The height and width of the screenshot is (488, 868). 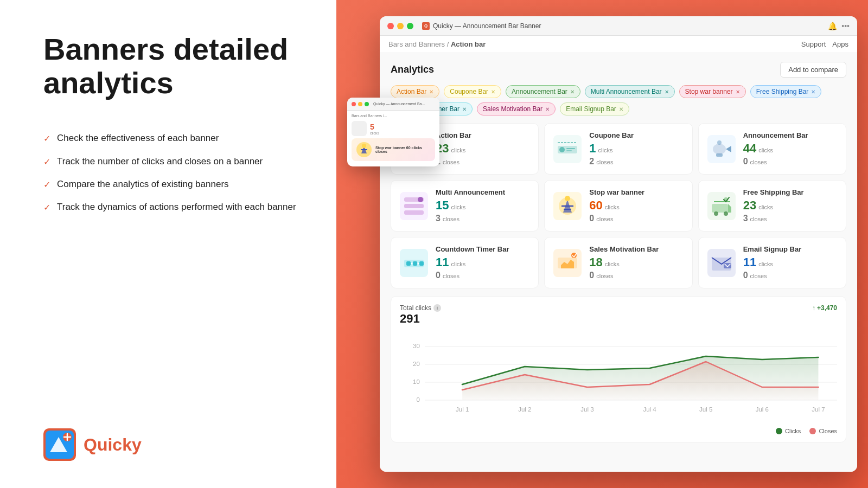 What do you see at coordinates (788, 431) in the screenshot?
I see `legend-clicks: Clicks` at bounding box center [788, 431].